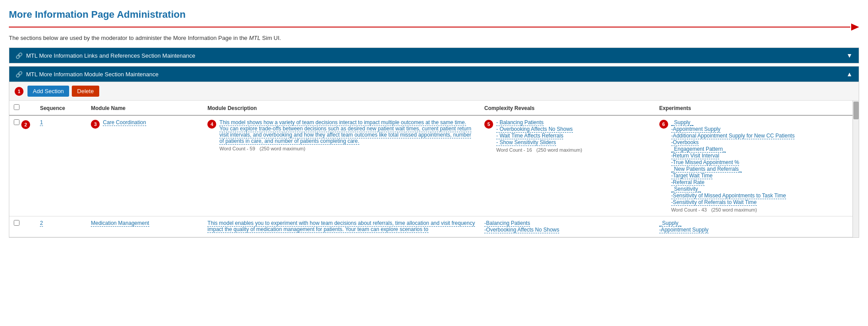 This screenshot has width=868, height=326. I want to click on page-title: More Information Page Administration, so click(434, 14).